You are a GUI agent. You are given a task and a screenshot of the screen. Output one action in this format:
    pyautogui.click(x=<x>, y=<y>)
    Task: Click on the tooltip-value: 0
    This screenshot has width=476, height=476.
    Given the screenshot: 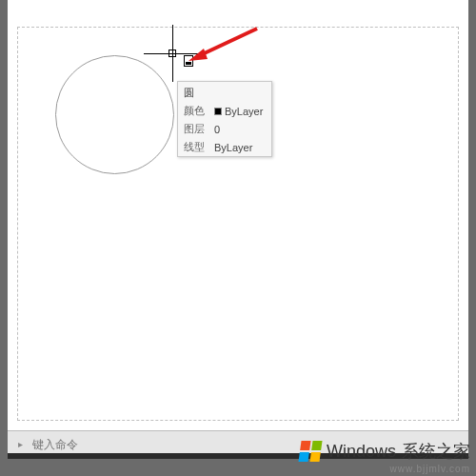 What is the action you would take?
    pyautogui.click(x=217, y=129)
    